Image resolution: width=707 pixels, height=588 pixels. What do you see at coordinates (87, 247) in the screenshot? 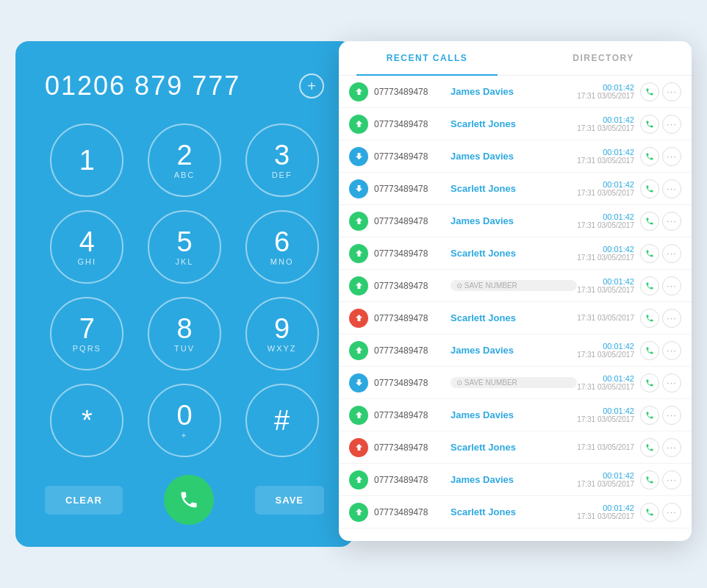
I see `dial-button-4: 4GHI` at bounding box center [87, 247].